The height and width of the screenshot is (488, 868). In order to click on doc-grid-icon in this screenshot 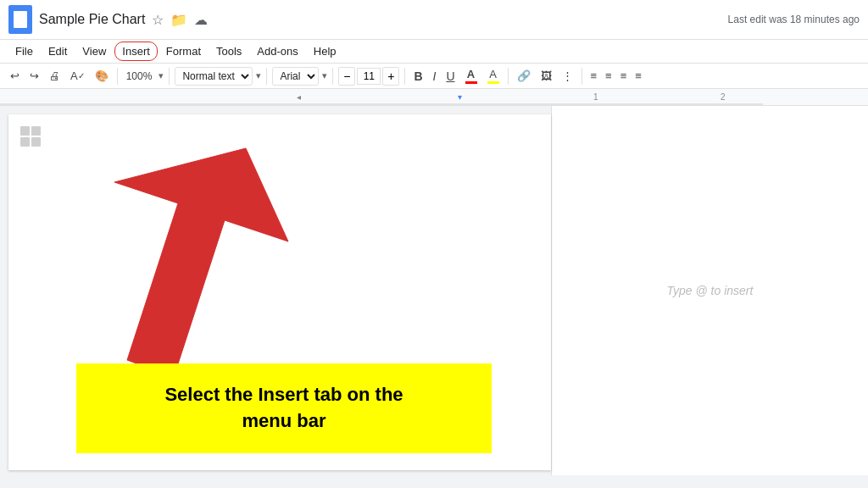, I will do `click(31, 136)`.